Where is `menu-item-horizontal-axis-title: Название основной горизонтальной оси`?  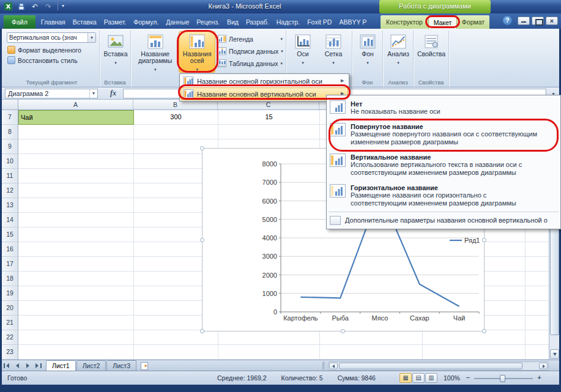
menu-item-horizontal-axis-title: Название основной горизонтальной оси is located at coordinates (264, 81).